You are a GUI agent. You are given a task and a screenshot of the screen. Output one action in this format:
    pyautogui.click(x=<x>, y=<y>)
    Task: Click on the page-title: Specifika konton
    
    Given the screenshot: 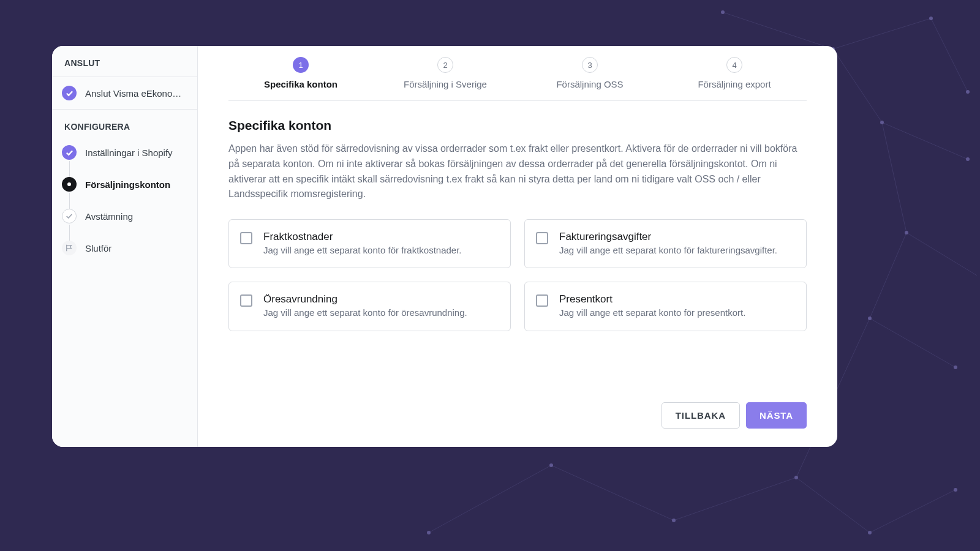 What is the action you would take?
    pyautogui.click(x=518, y=126)
    